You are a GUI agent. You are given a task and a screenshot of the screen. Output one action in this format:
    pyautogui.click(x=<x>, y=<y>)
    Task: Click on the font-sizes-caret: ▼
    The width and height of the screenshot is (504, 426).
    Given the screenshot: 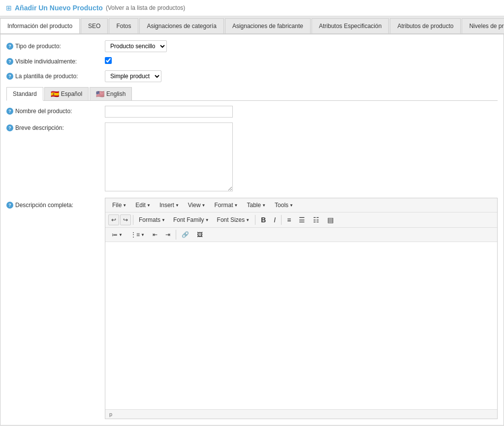 What is the action you would take?
    pyautogui.click(x=248, y=220)
    